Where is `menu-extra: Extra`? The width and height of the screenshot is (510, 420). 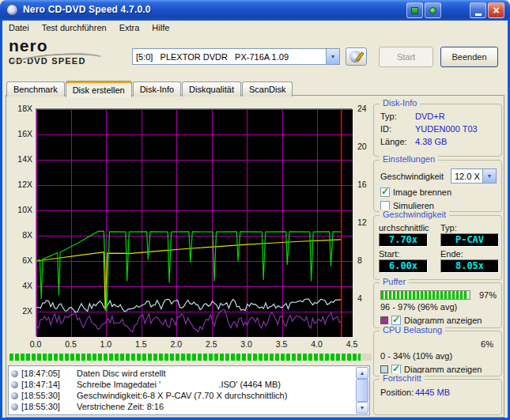
menu-extra: Extra is located at coordinates (130, 28).